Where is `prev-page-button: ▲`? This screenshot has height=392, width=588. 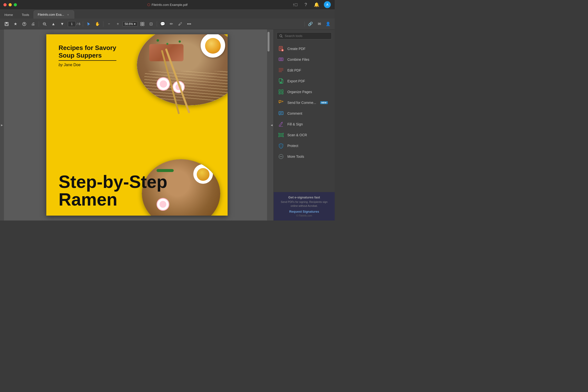
prev-page-button: ▲ is located at coordinates (54, 24).